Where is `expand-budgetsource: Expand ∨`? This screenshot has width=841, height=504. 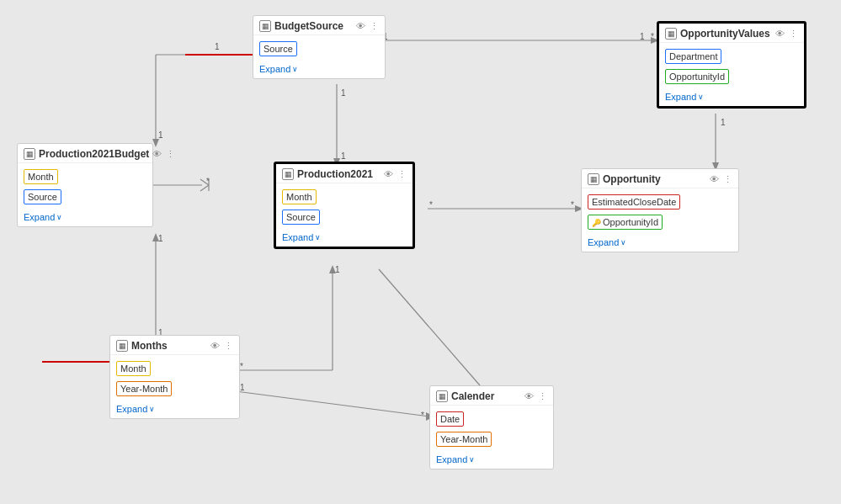
expand-budgetsource: Expand ∨ is located at coordinates (319, 71).